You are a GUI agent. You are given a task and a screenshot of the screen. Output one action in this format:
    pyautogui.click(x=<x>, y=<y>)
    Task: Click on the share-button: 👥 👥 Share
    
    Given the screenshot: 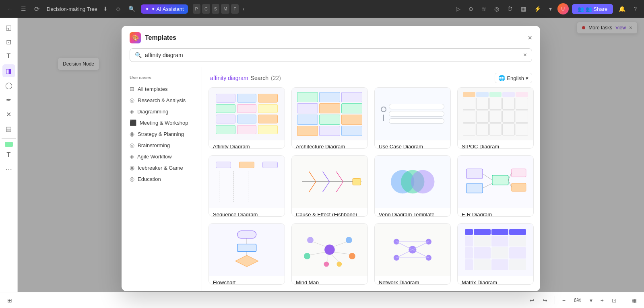 What is the action you would take?
    pyautogui.click(x=592, y=9)
    